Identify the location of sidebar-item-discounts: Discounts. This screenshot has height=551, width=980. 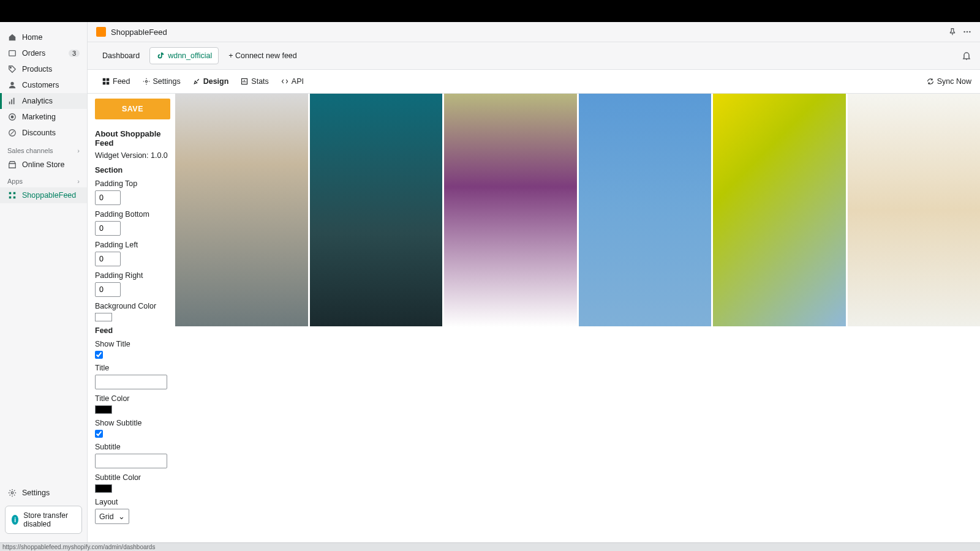
(43, 133).